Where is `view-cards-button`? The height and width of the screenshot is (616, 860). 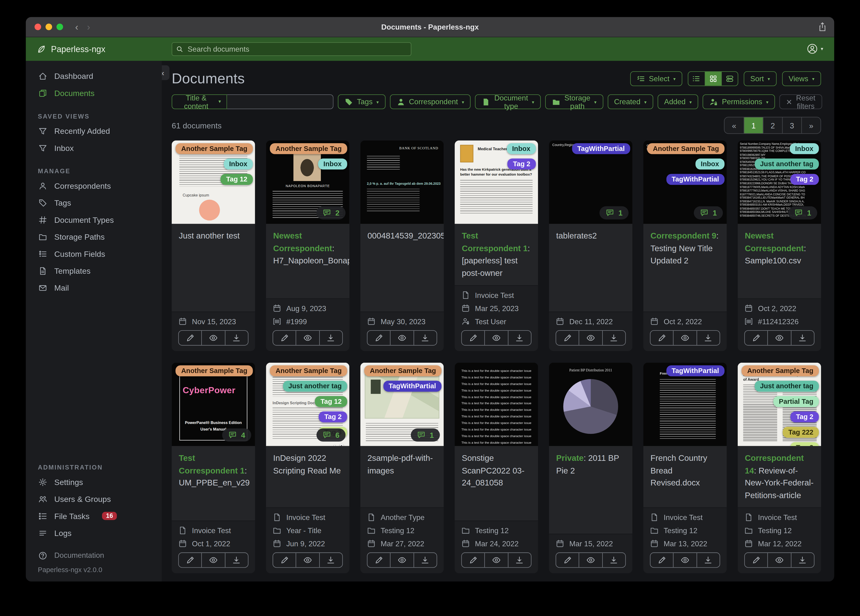 view-cards-button is located at coordinates (730, 79).